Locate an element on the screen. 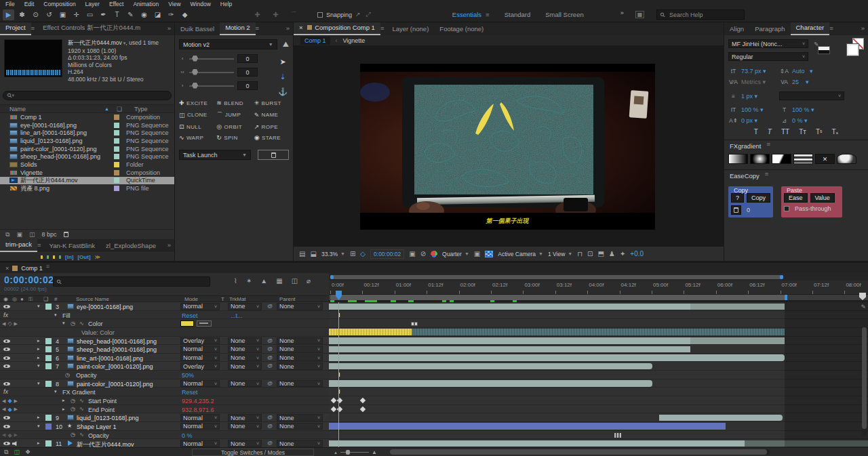  menu-help: Help is located at coordinates (226, 4).